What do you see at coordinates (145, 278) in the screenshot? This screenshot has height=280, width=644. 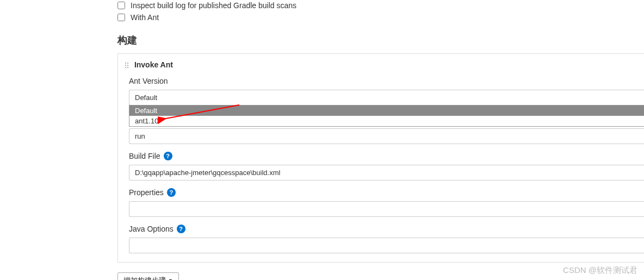 I see `add-build-step-label: 增加构建步骤` at bounding box center [145, 278].